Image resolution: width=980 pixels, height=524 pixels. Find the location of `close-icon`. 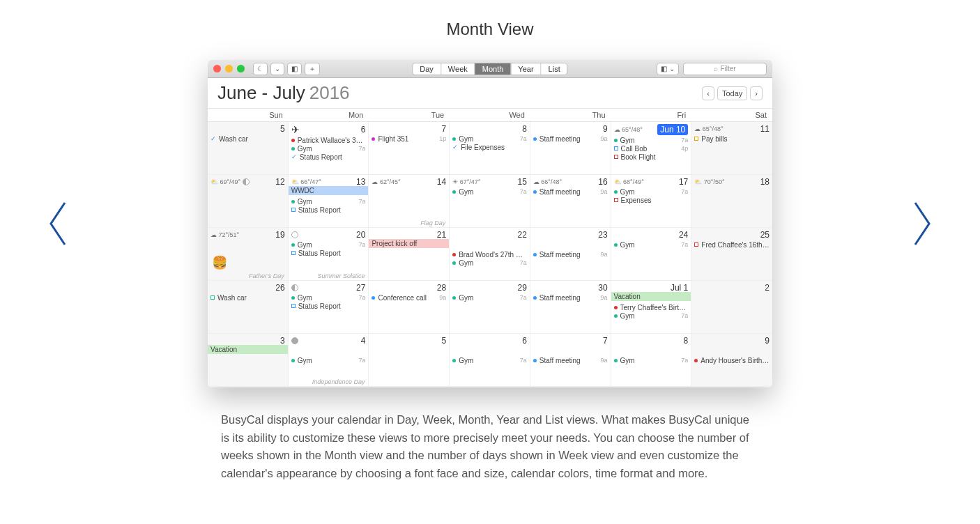

close-icon is located at coordinates (217, 68).